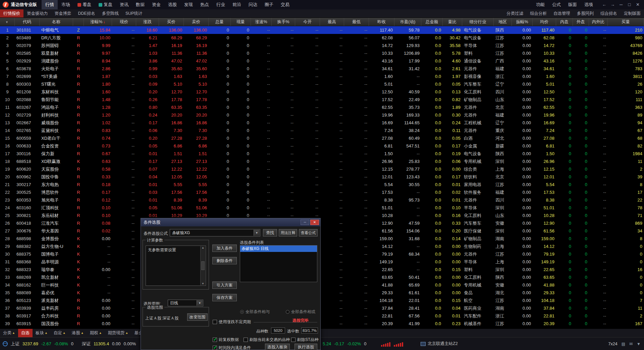  What do you see at coordinates (322, 130) in the screenshot?
I see `table-row: 14002765蓝黛科技R0.83--0.067.307.3000-------…` at bounding box center [322, 130].